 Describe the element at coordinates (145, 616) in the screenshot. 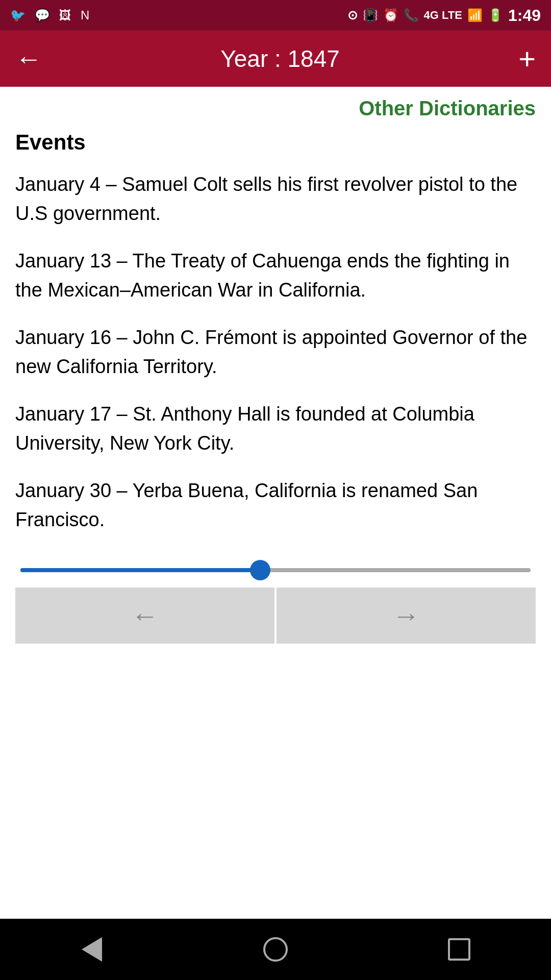

I see `prev-button: ←` at that location.